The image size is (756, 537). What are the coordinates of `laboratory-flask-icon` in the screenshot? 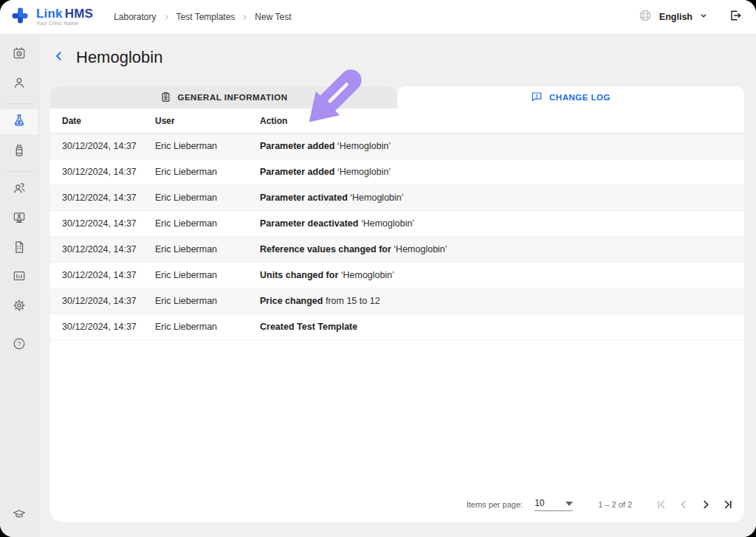 It's located at (19, 122).